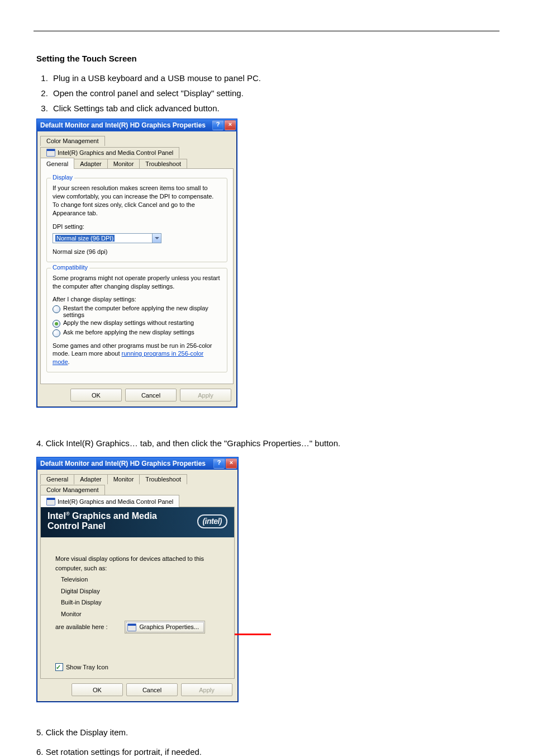 This screenshot has width=533, height=756. What do you see at coordinates (137, 300) in the screenshot?
I see `after-change-label: After I change display settings:` at bounding box center [137, 300].